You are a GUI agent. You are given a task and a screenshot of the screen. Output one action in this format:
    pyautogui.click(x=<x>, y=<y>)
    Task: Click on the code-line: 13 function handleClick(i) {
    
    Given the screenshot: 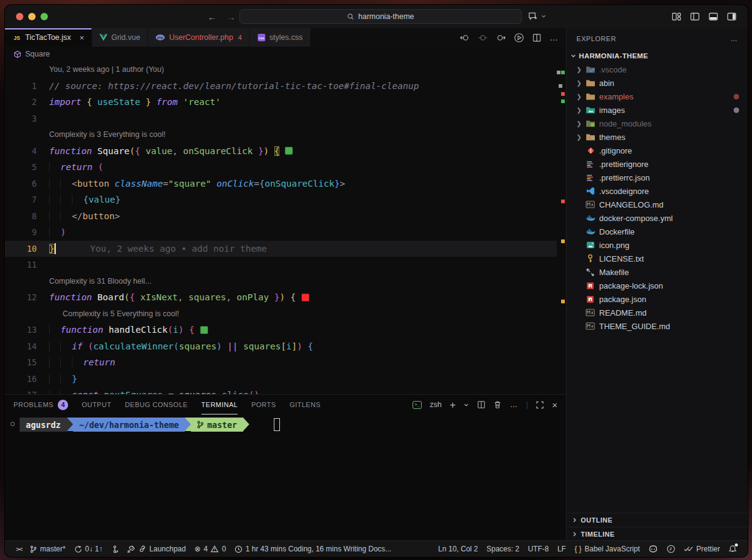 What is the action you would take?
    pyautogui.click(x=281, y=330)
    